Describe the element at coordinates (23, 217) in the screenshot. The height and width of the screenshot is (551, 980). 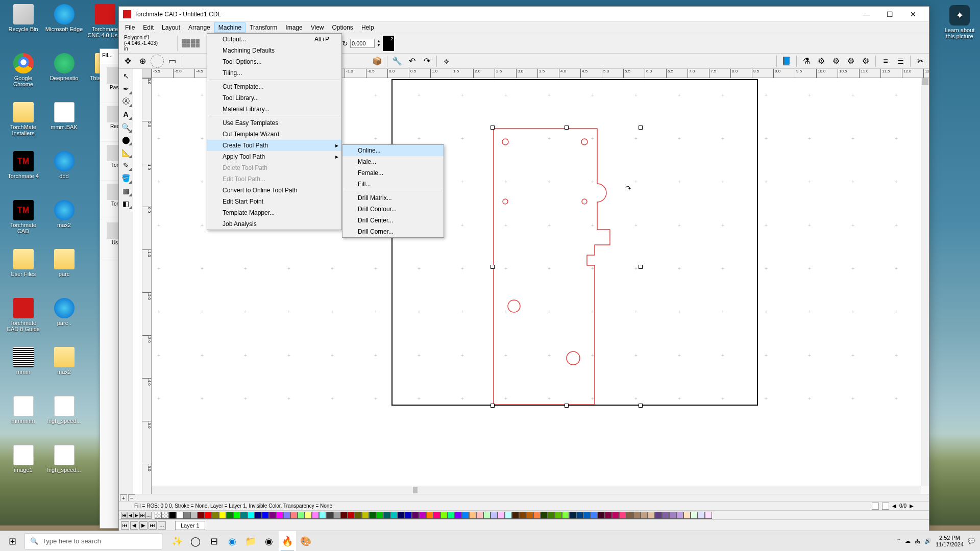
I see `desktop-icon: TMTorchmate CAD` at that location.